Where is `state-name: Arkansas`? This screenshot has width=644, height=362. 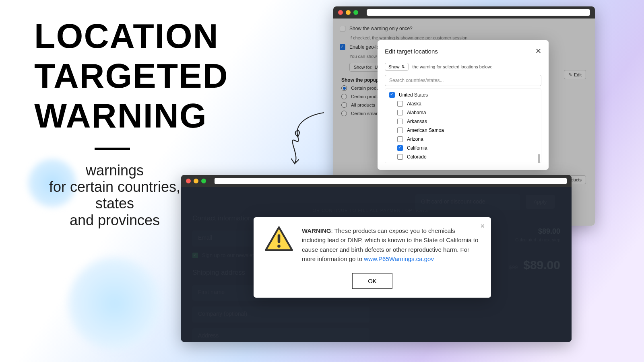 state-name: Arkansas is located at coordinates (417, 121).